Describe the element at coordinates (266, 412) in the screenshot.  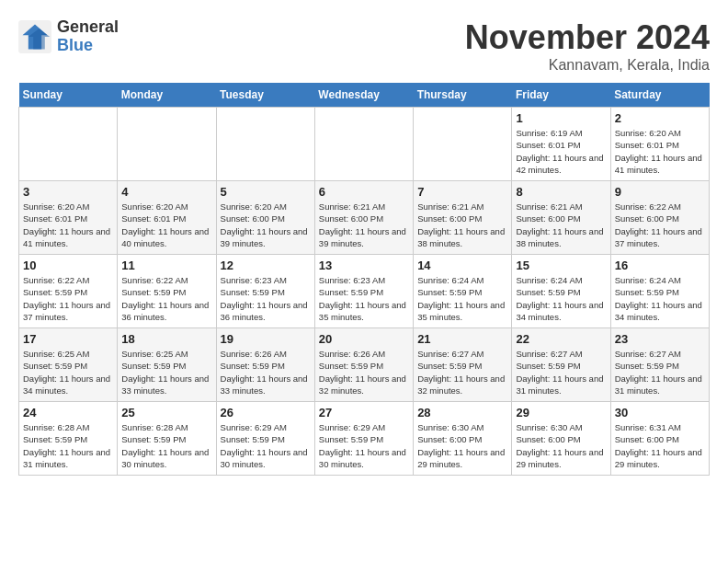
I see `day-number: 26` at that location.